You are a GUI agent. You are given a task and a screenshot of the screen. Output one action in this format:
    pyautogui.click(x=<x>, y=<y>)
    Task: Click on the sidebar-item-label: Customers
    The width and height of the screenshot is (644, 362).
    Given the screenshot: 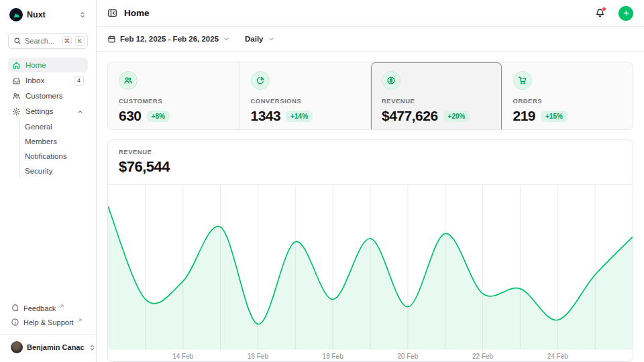 What is the action you would take?
    pyautogui.click(x=55, y=96)
    